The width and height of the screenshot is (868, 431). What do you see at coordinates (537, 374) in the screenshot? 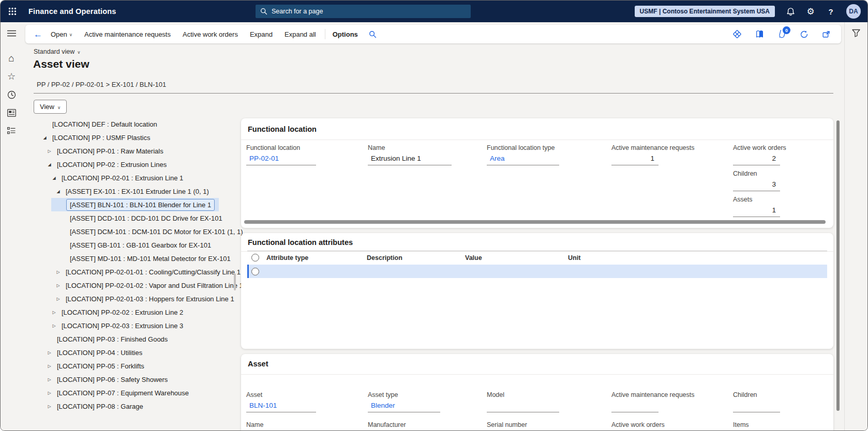
I see `divider` at bounding box center [537, 374].